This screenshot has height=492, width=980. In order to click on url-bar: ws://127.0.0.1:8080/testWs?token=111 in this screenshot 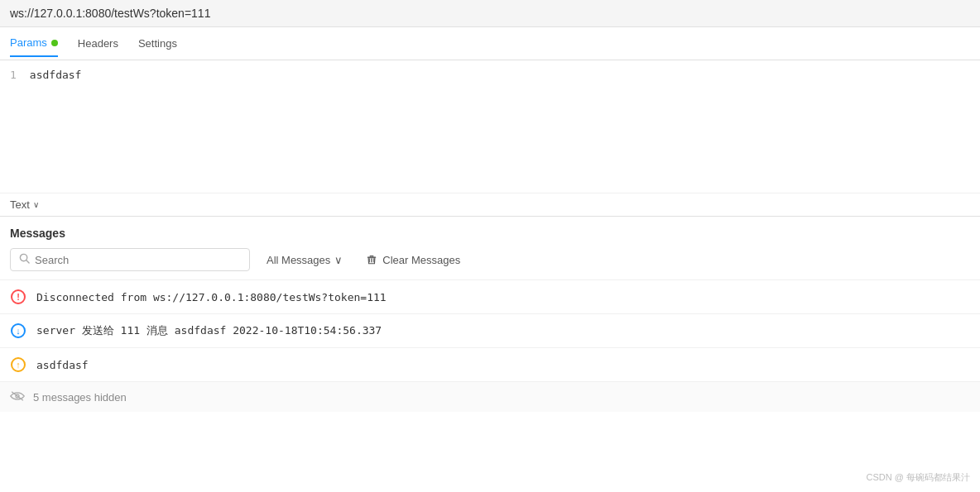, I will do `click(490, 13)`.